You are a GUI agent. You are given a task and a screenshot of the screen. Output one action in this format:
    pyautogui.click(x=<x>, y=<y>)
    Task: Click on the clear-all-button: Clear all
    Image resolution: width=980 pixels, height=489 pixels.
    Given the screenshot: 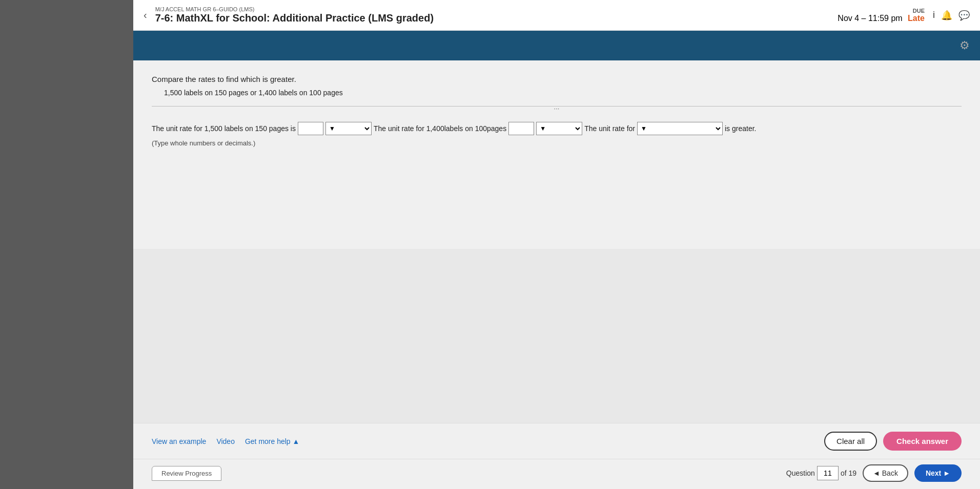 What is the action you would take?
    pyautogui.click(x=851, y=441)
    